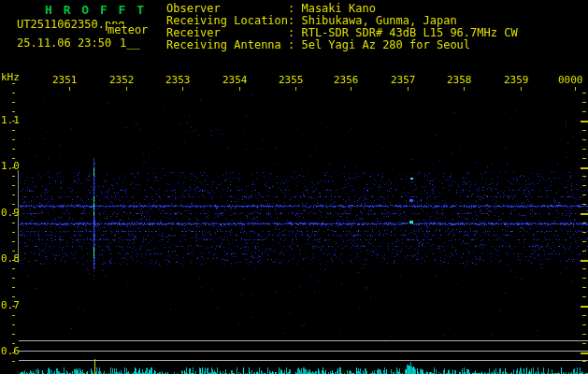  Describe the element at coordinates (10, 166) in the screenshot. I see `freq-tick-label: 1.0` at that location.